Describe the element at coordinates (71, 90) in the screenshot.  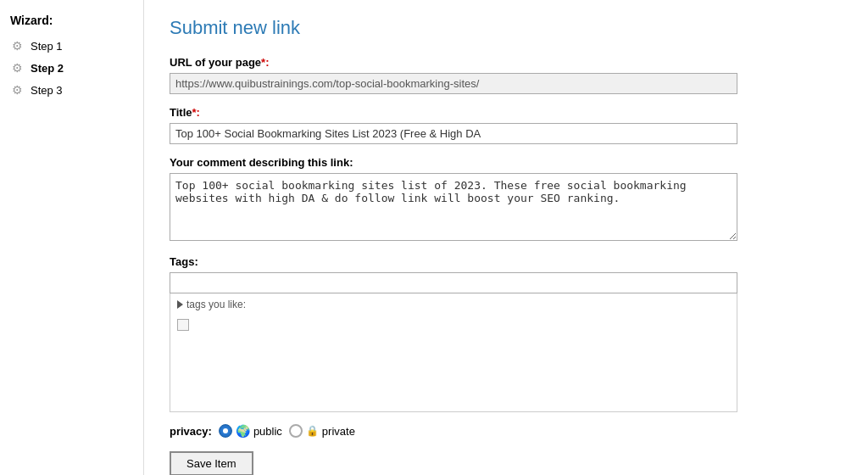
I see `sidebar-item-step3: ⚙ Step 3` at that location.